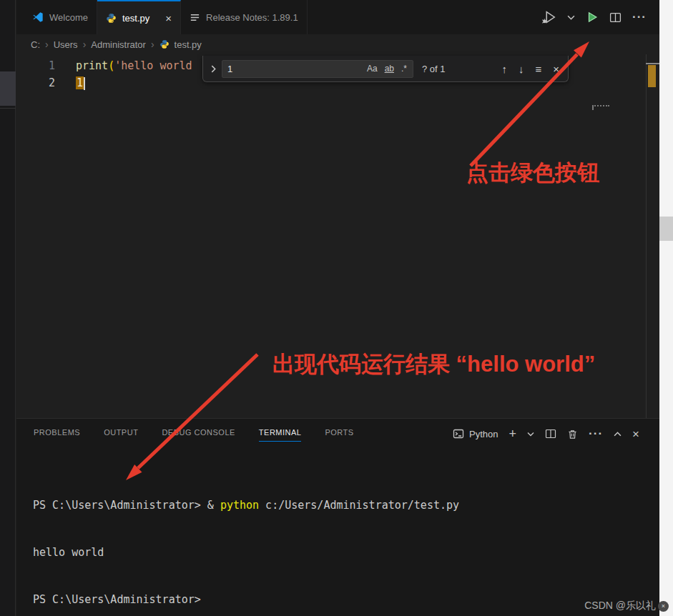 Image resolution: width=673 pixels, height=616 pixels. Describe the element at coordinates (433, 69) in the screenshot. I see `find-results-count: ? of 1` at that location.